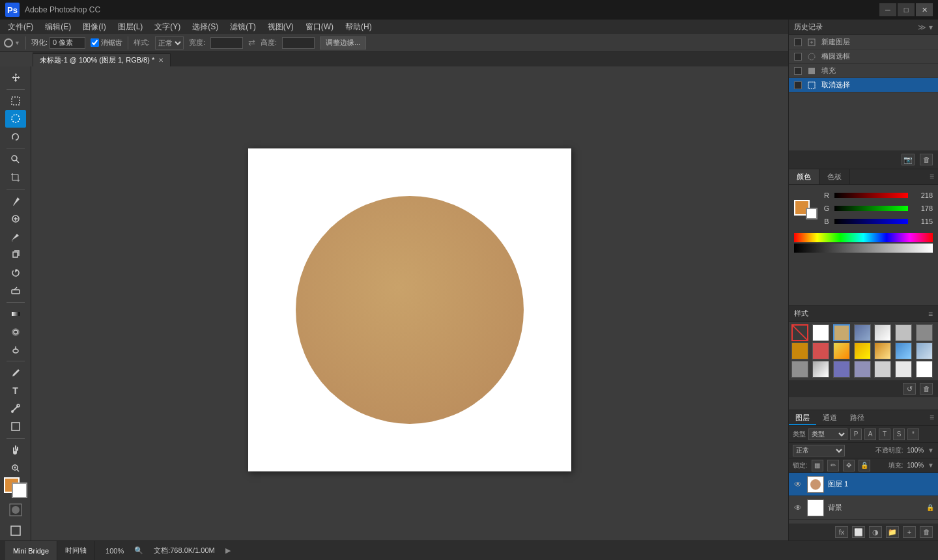 The image size is (938, 560). Describe the element at coordinates (58, 27) in the screenshot. I see `menu-edit: 编辑(E)` at that location.